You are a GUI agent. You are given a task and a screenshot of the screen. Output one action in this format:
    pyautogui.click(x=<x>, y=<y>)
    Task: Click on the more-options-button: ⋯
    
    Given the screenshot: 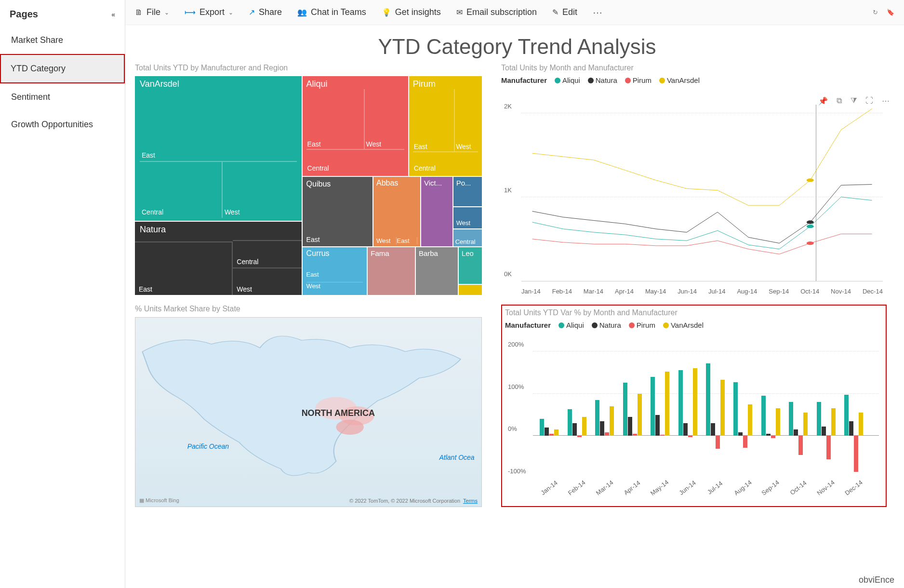 What is the action you would take?
    pyautogui.click(x=598, y=13)
    